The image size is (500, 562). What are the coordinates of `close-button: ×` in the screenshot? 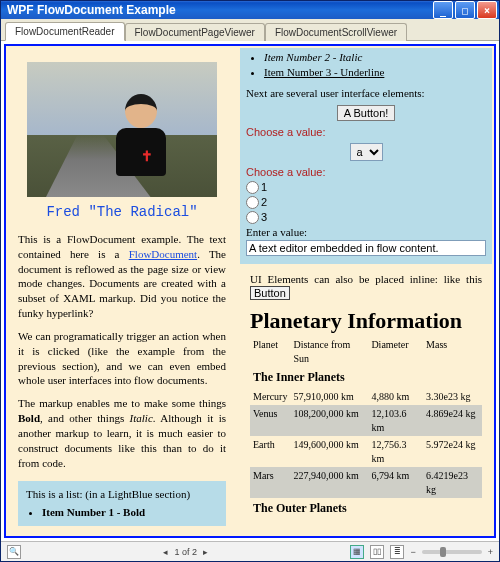 It's located at (487, 10).